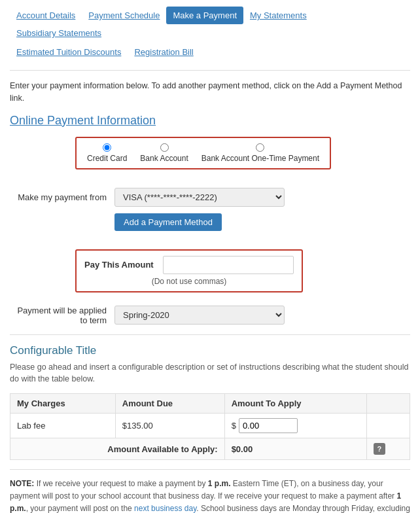  What do you see at coordinates (170, 404) in the screenshot?
I see `col-amount-due: Amount Due` at bounding box center [170, 404].